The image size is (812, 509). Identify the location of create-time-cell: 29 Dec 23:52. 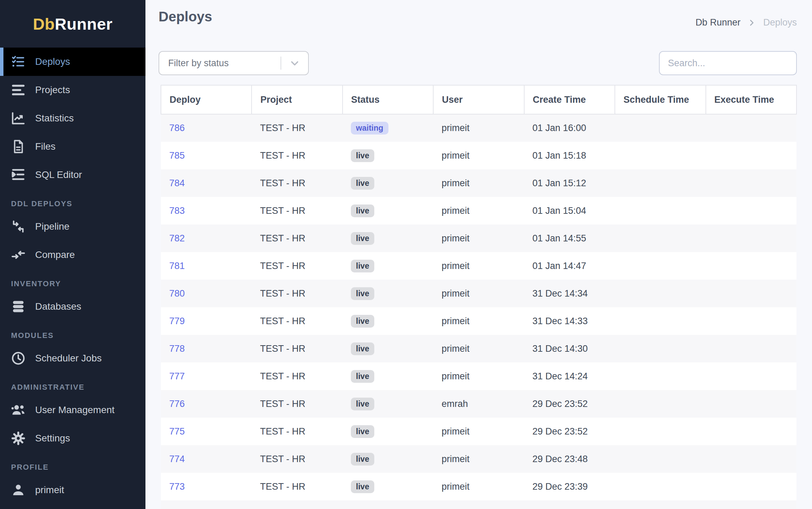
(569, 431).